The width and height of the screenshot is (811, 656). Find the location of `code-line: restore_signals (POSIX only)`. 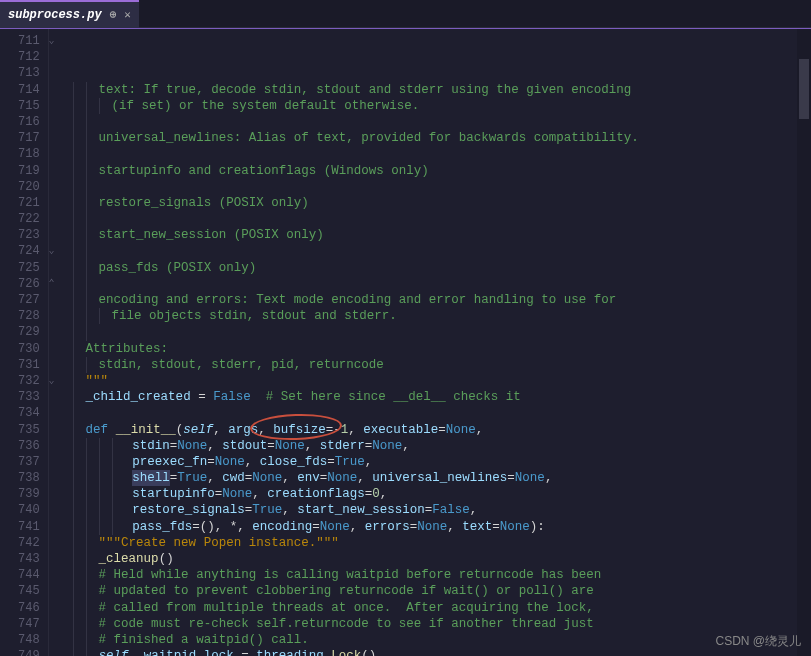

code-line: restore_signals (POSIX only) is located at coordinates (442, 203).